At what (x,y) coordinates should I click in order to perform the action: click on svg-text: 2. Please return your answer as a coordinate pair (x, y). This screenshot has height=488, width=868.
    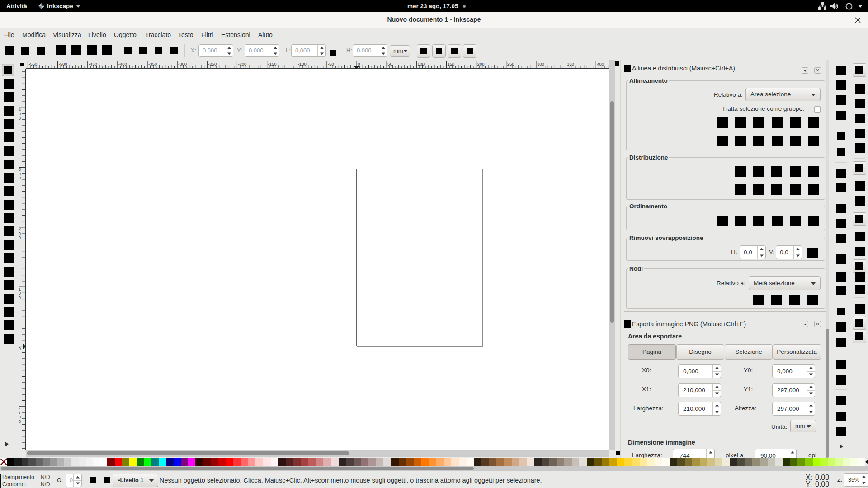
    Looking at the image, I should click on (20, 229).